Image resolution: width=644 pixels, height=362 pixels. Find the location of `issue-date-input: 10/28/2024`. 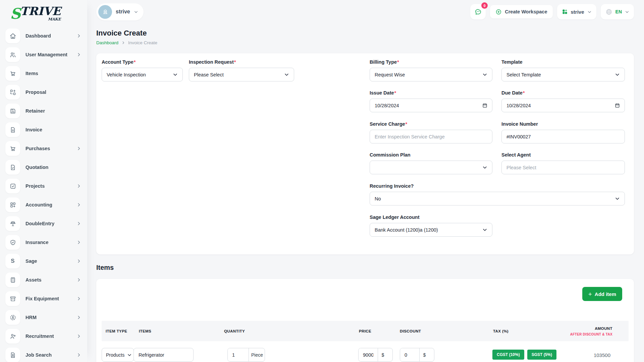

issue-date-input: 10/28/2024 is located at coordinates (431, 105).